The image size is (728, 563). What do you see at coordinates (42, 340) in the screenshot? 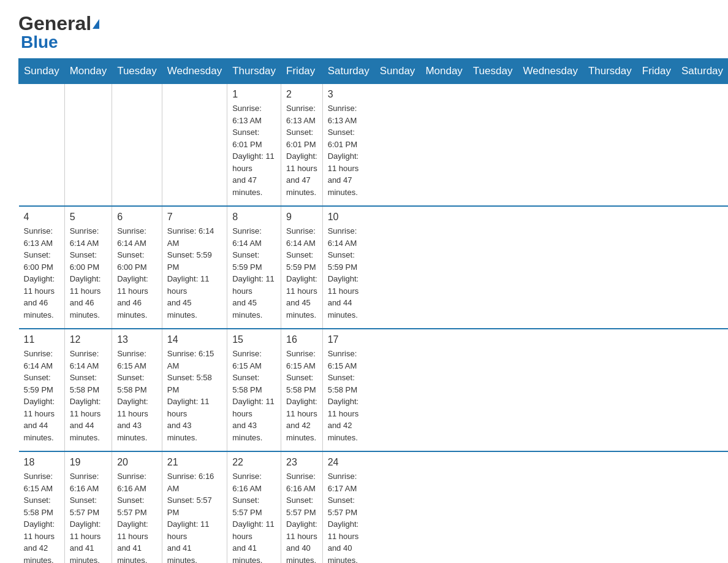
I see `day-number: 11` at bounding box center [42, 340].